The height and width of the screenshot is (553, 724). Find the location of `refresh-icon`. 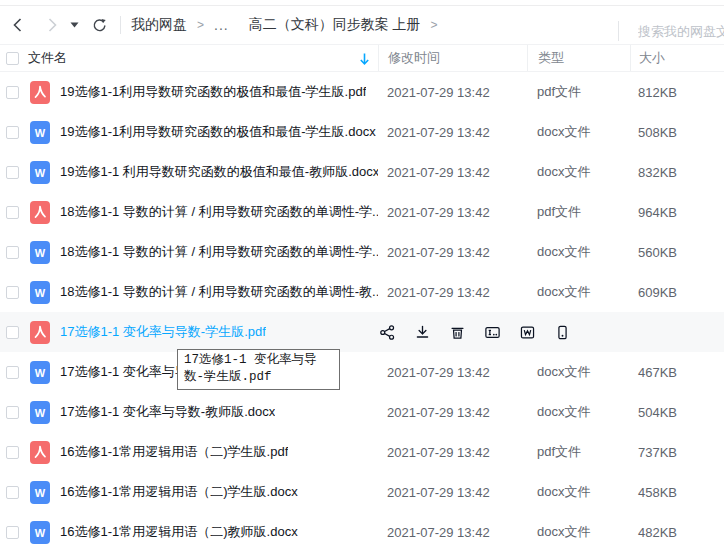

refresh-icon is located at coordinates (100, 26).